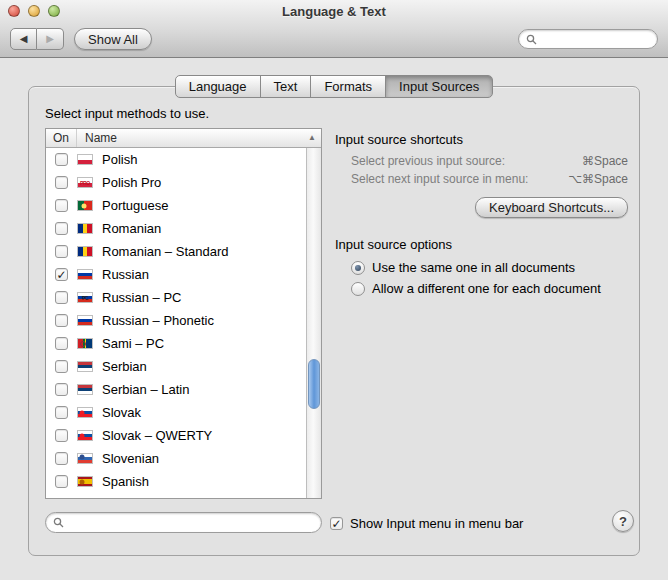 This screenshot has width=668, height=580. I want to click on back-button: ◀, so click(24, 39).